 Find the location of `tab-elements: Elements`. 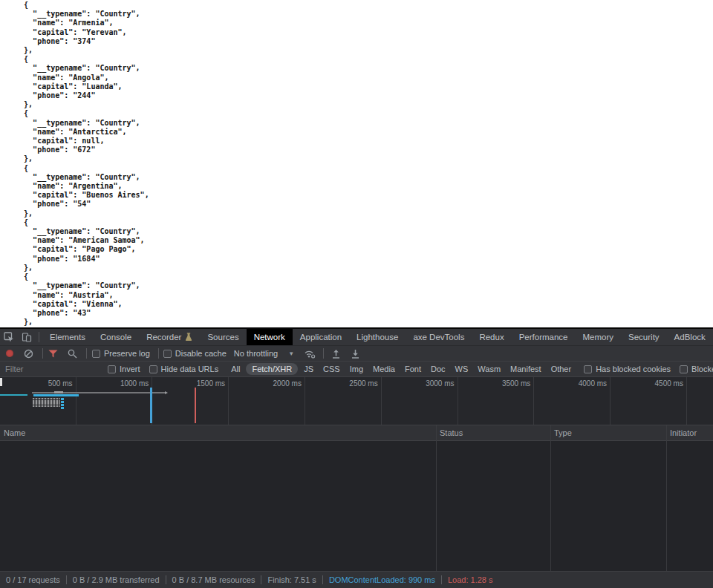

tab-elements: Elements is located at coordinates (68, 337).